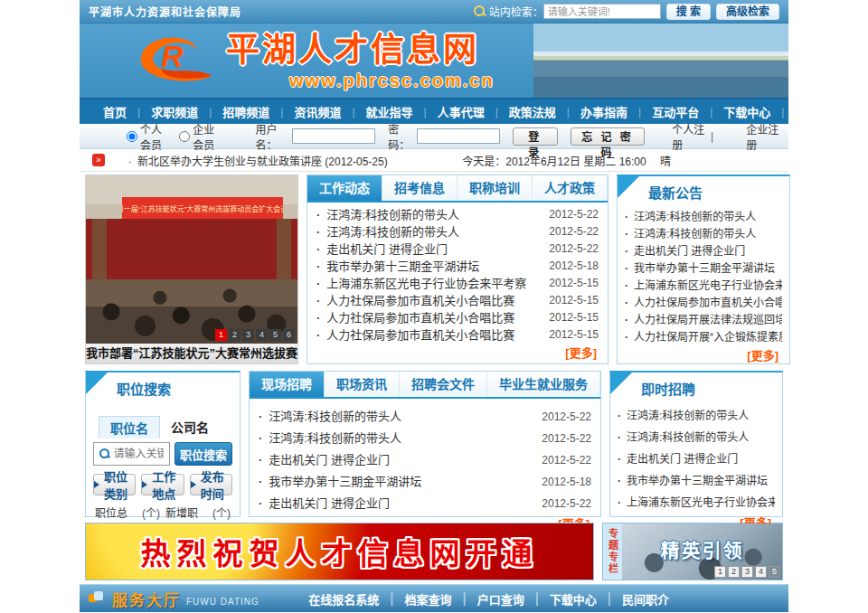 The image size is (868, 613). What do you see at coordinates (288, 384) in the screenshot?
I see `tab-onsite-recruit: 现场招聘` at bounding box center [288, 384].